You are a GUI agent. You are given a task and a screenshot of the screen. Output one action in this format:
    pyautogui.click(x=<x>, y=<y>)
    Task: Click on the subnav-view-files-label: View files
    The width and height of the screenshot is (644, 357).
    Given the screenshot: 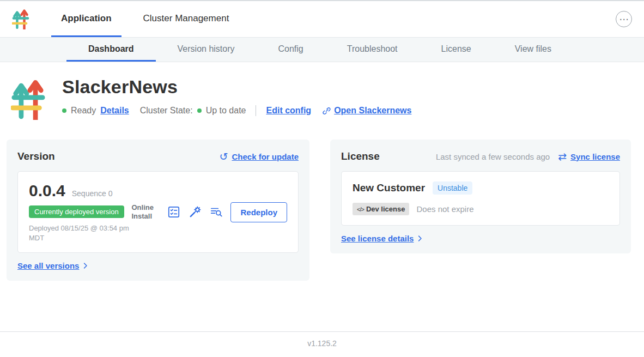 What is the action you would take?
    pyautogui.click(x=533, y=49)
    